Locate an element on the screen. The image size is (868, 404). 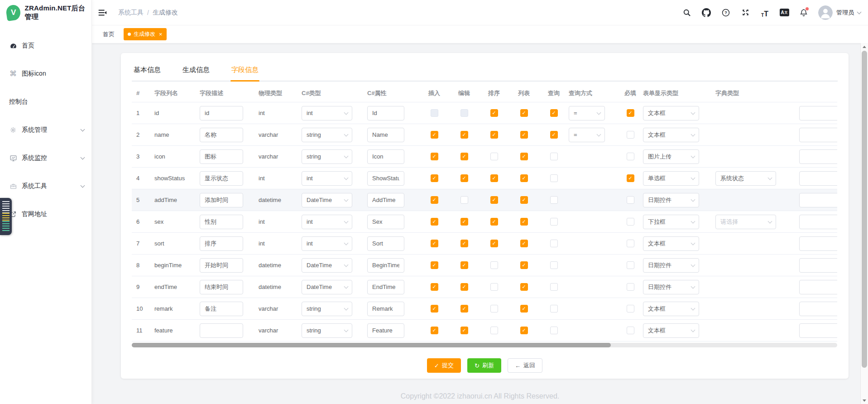
sidebar-item-首页: 首页 is located at coordinates (46, 46).